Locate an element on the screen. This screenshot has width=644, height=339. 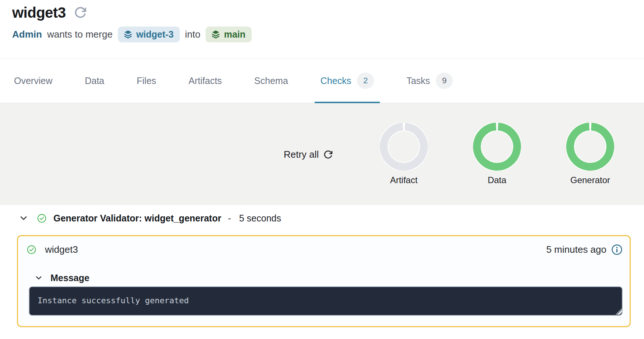
result-timestamp: 5 minutes ago is located at coordinates (576, 250).